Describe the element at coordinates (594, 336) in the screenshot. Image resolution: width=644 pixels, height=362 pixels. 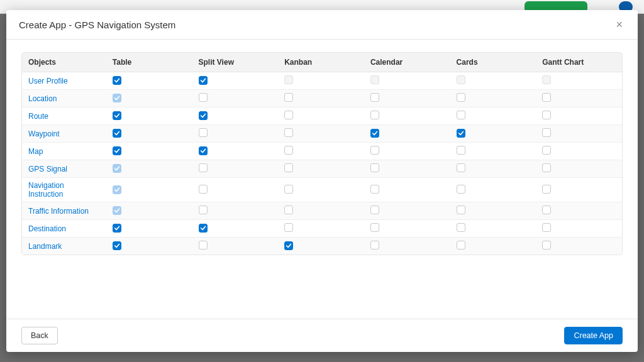
I see `create-app-button: Create App` at that location.